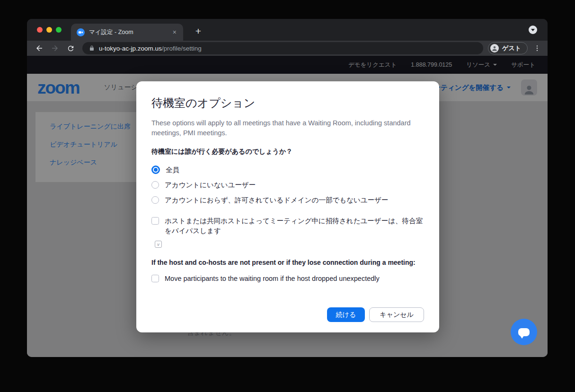 The height and width of the screenshot is (392, 575). Describe the element at coordinates (287, 48) in the screenshot. I see `browser-toolbar: u-tokyo-ac-jp.zoom.us /profile/setting ゲ…` at that location.